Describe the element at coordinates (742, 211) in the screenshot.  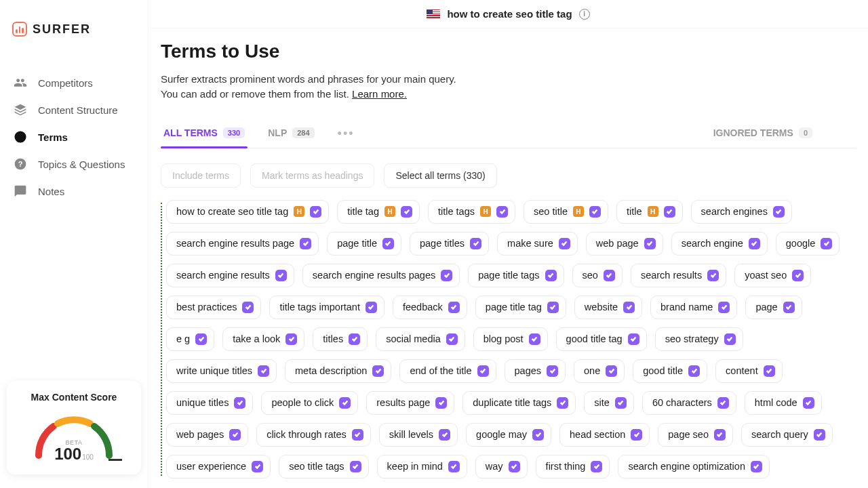
I see `term-chip: search engines` at that location.